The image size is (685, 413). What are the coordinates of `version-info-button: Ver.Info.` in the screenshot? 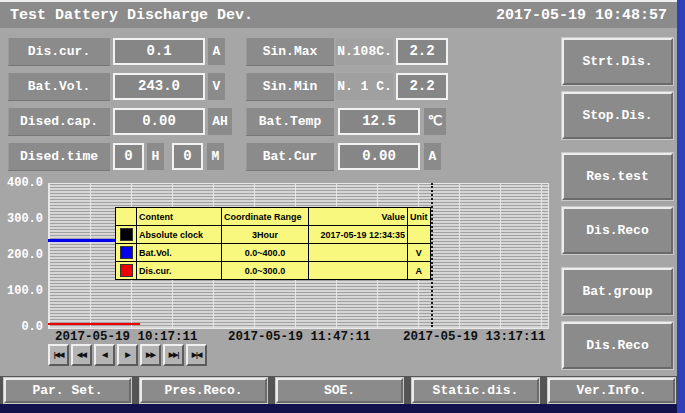 It's located at (612, 390).